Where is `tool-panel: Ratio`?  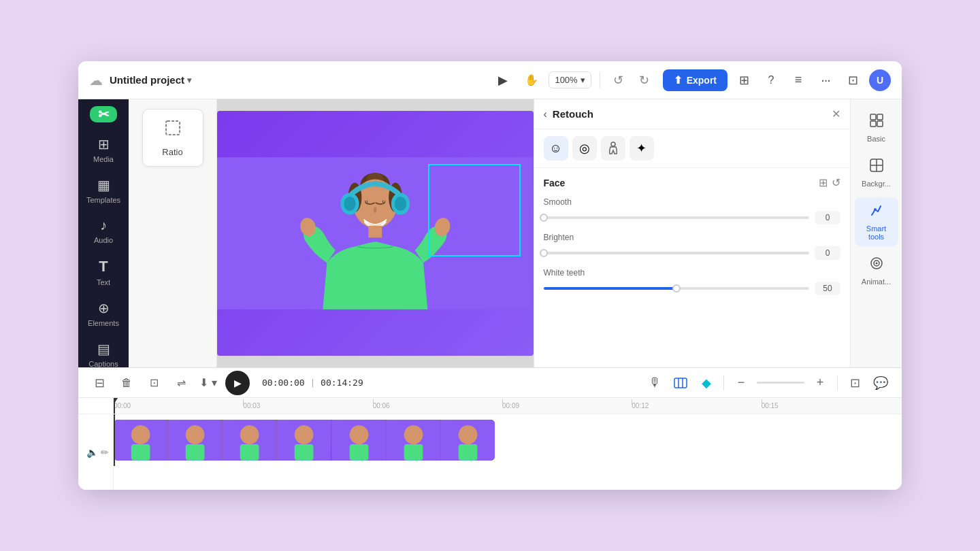
tool-panel: Ratio is located at coordinates (173, 233).